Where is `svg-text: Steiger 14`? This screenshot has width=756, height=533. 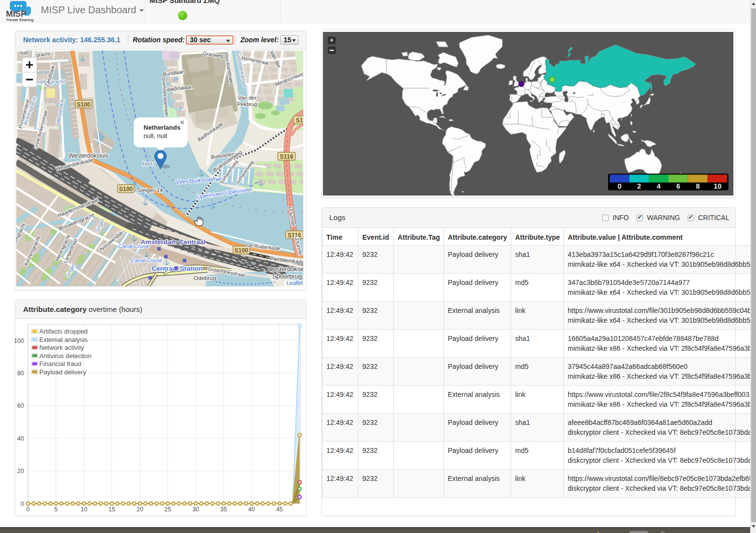 svg-text: Steiger 14 is located at coordinates (150, 190).